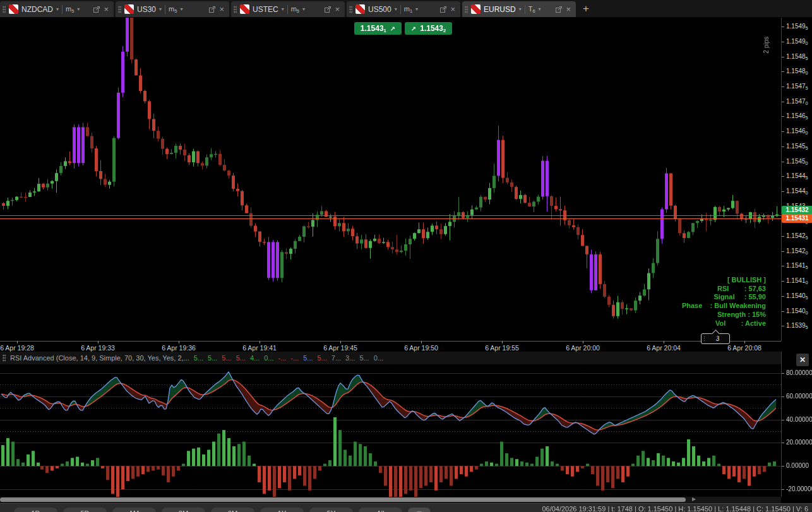 The width and height of the screenshot is (812, 512). What do you see at coordinates (391, 359) in the screenshot?
I see `indicator-header: RSI Advanced (Close, 14, 9, Simple, 70, …` at bounding box center [391, 359].